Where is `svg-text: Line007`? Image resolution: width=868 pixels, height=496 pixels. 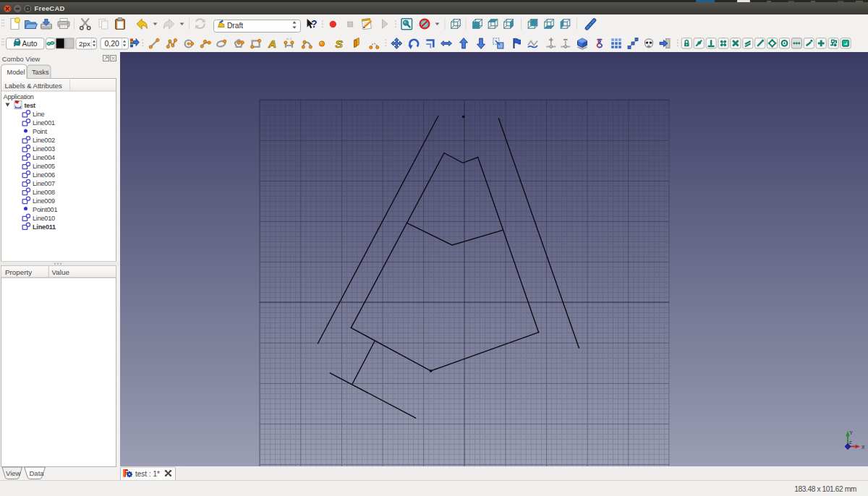 svg-text: Line007 is located at coordinates (43, 184).